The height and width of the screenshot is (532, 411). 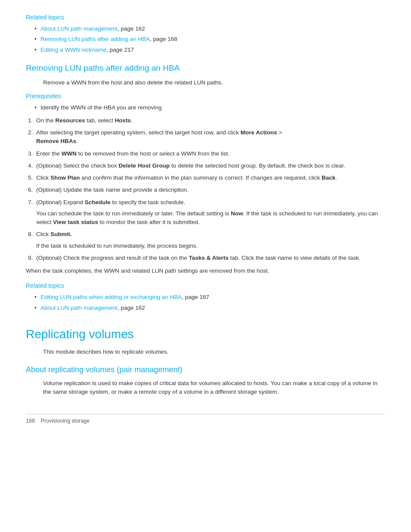 What do you see at coordinates (210, 190) in the screenshot?
I see `step-6: (Optional) Update the task name and prov…` at bounding box center [210, 190].